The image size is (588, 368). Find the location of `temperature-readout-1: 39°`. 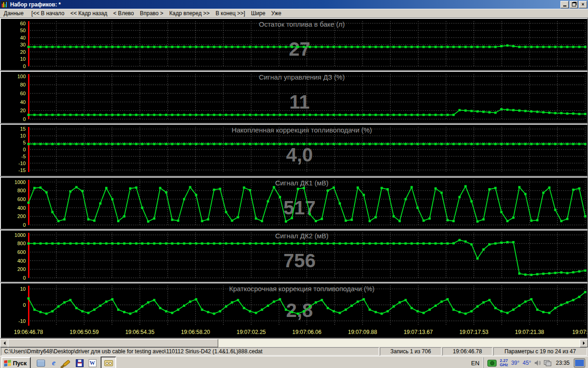

temperature-readout-1: 39° is located at coordinates (515, 363).